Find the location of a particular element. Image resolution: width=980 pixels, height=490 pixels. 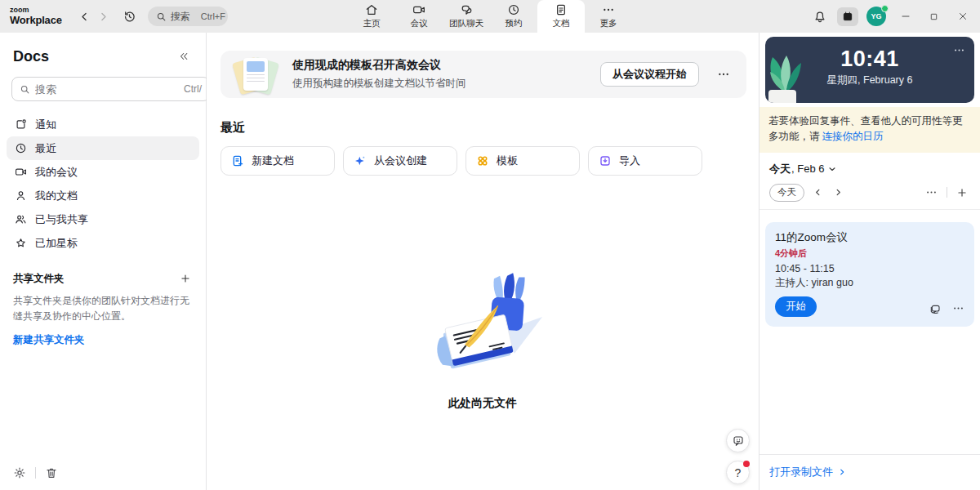

calendar-more-button is located at coordinates (931, 193).